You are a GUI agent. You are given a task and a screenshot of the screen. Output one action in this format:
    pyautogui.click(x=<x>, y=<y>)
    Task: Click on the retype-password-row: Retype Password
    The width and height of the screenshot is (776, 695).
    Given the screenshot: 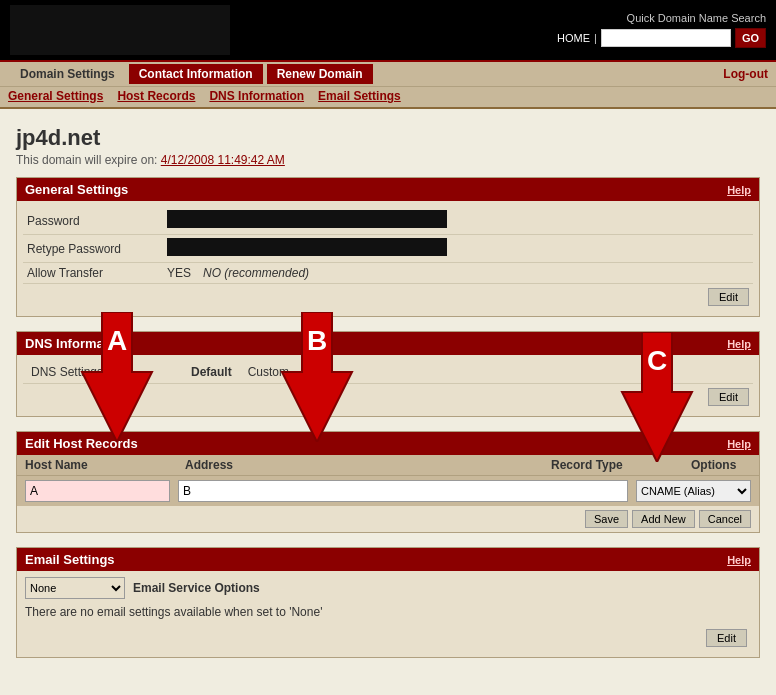 What is the action you would take?
    pyautogui.click(x=388, y=249)
    